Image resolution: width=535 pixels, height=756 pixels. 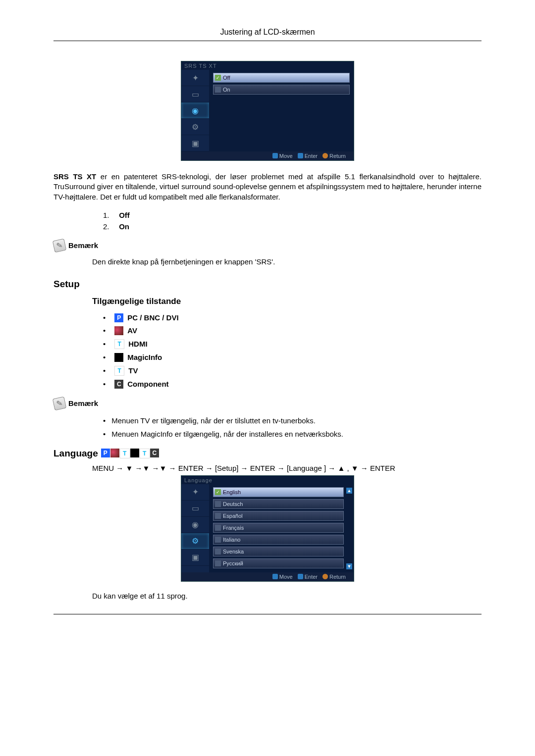 What do you see at coordinates (278, 516) in the screenshot?
I see `osd-row-espanol: ✓ Español` at bounding box center [278, 516].